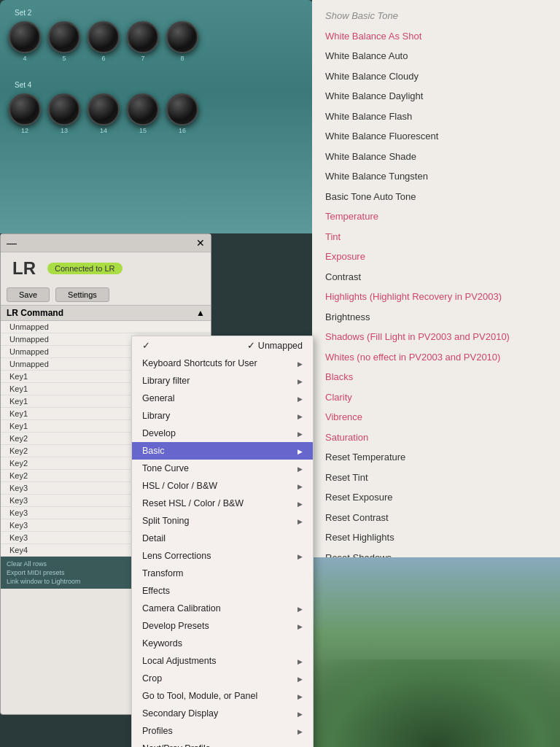 This screenshot has height=747, width=560. Describe the element at coordinates (436, 457) in the screenshot. I see `right-panel-item: Reset Temperature` at that location.